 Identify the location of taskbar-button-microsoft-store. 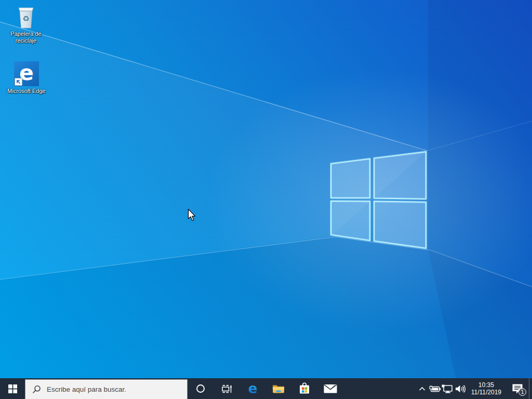
(304, 389).